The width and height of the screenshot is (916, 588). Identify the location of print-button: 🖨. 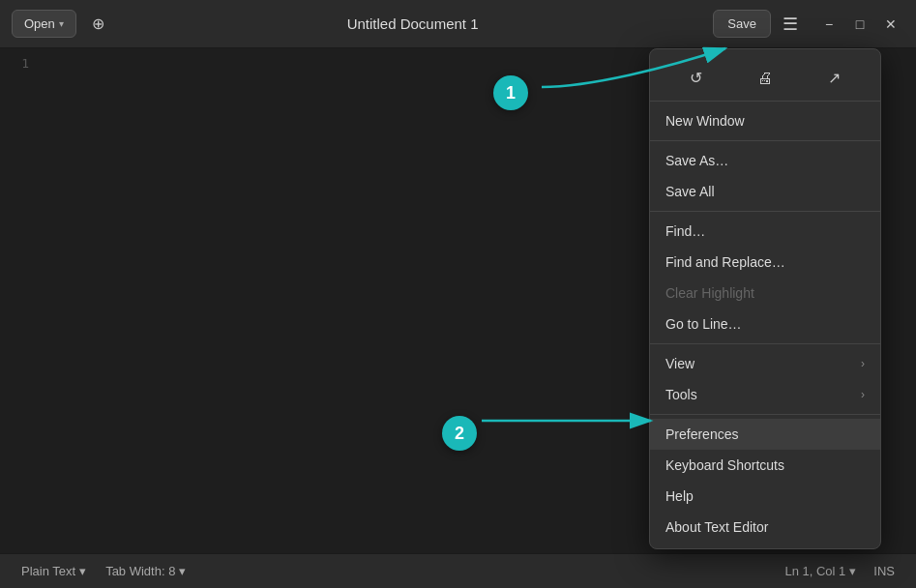
(765, 78).